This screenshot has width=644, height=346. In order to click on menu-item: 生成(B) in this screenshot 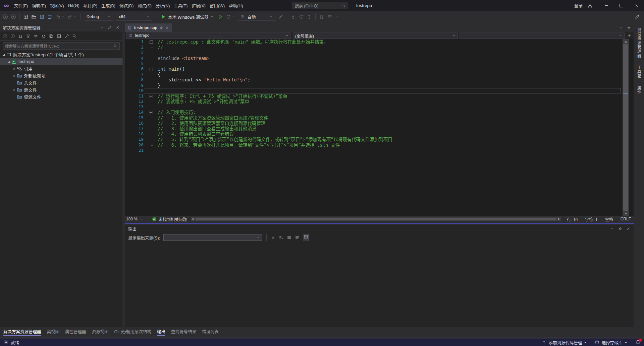, I will do `click(108, 5)`.